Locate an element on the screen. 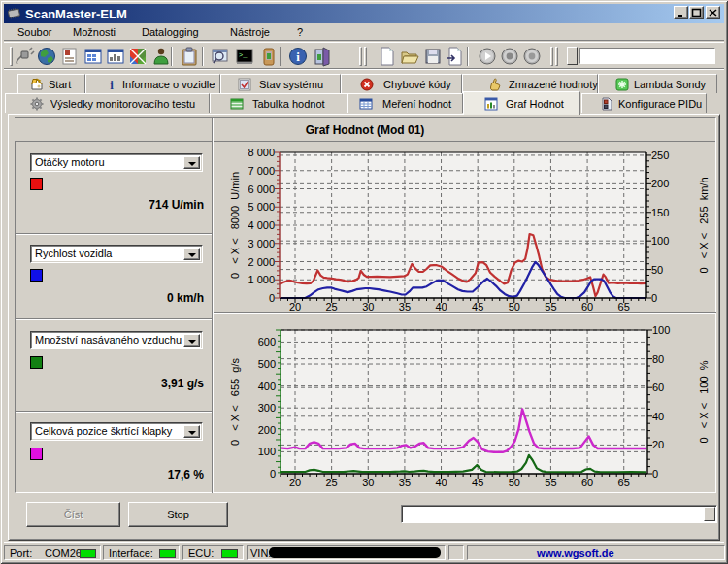 The width and height of the screenshot is (728, 564). svg-text: 0 < X < 655 g/s is located at coordinates (235, 402).